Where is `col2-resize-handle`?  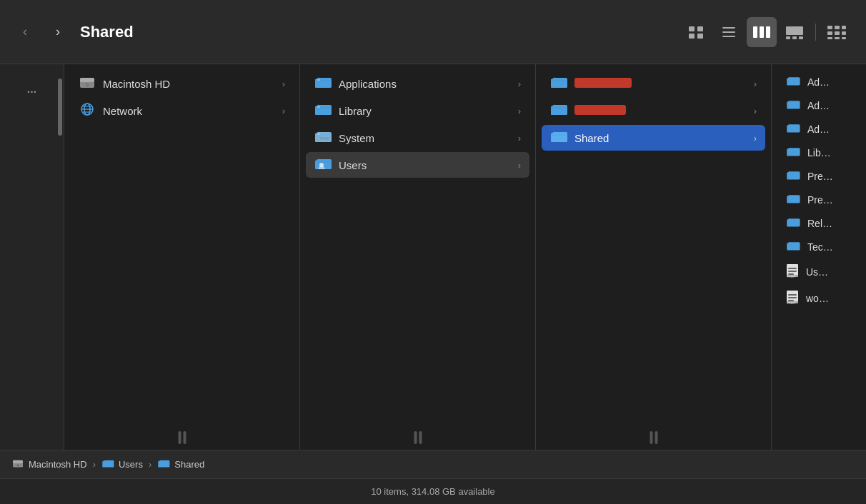 col2-resize-handle is located at coordinates (417, 438).